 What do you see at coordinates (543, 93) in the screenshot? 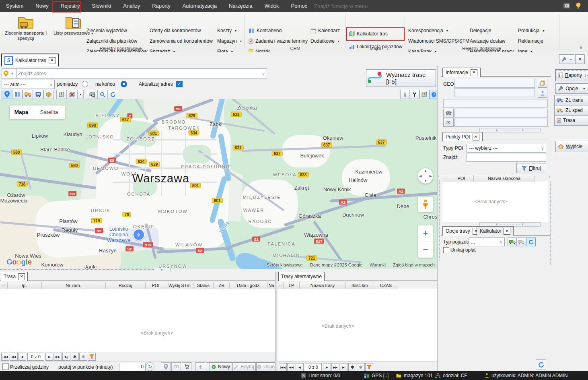
I see `contact-person-button` at bounding box center [543, 93].